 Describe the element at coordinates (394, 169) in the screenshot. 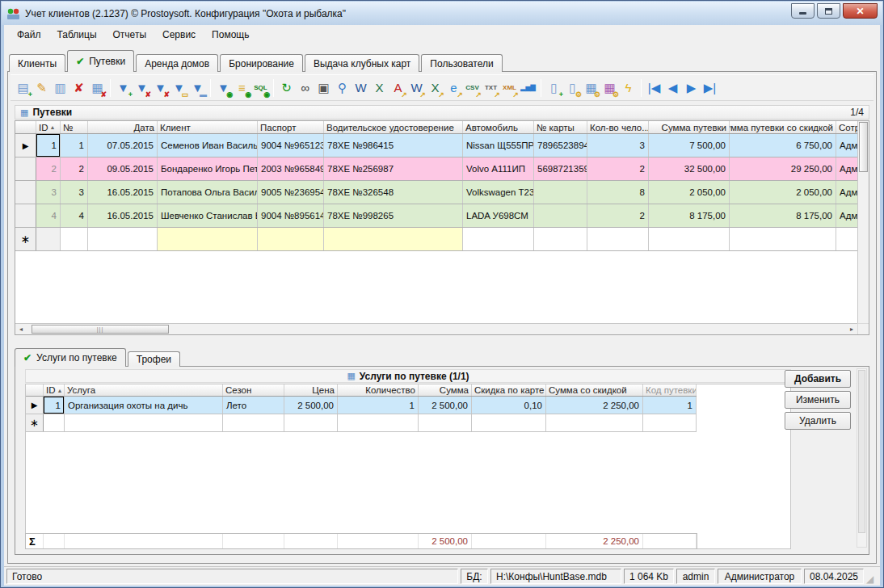

I see `cell: 78ХЕ №256987` at that location.